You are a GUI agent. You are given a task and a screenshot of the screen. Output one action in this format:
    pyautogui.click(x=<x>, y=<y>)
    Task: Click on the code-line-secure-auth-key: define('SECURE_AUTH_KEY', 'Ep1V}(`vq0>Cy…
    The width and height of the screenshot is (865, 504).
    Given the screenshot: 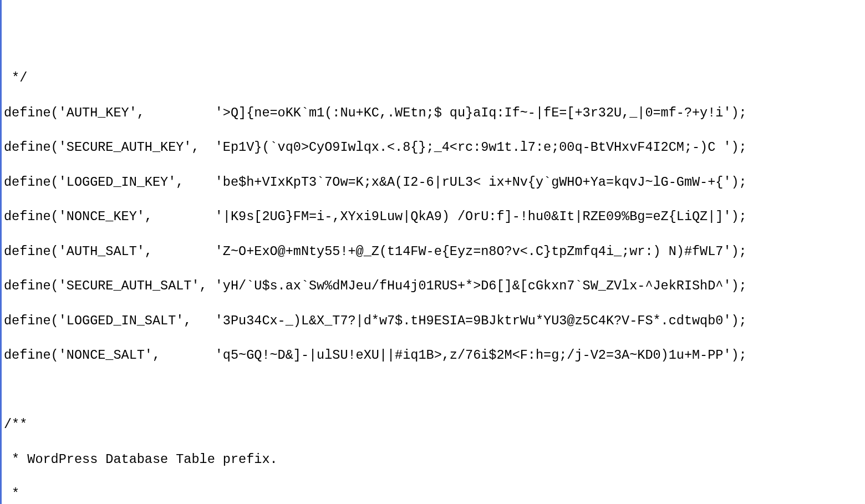 What is the action you would take?
    pyautogui.click(x=435, y=147)
    